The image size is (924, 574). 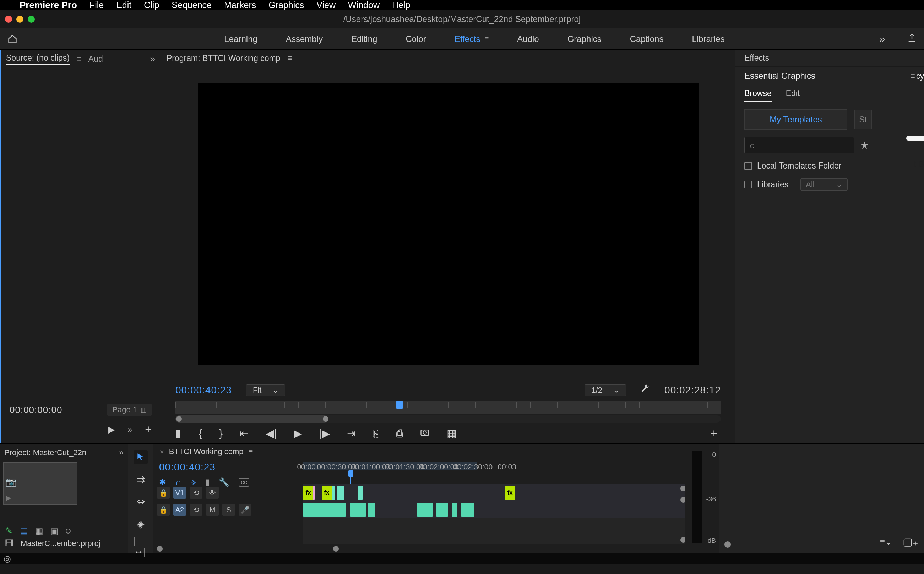 I want to click on freeform-view-icon: ▣, so click(x=55, y=531).